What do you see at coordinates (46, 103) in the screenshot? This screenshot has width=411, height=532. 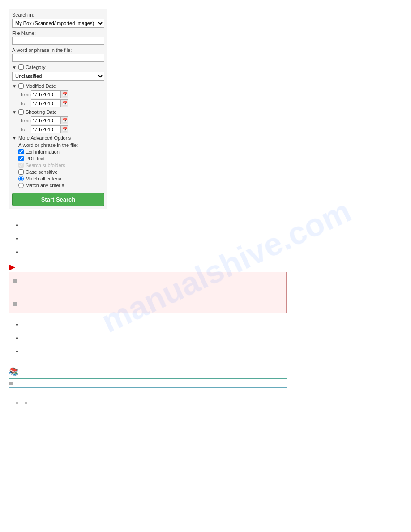 I see `modified-to-input` at bounding box center [46, 103].